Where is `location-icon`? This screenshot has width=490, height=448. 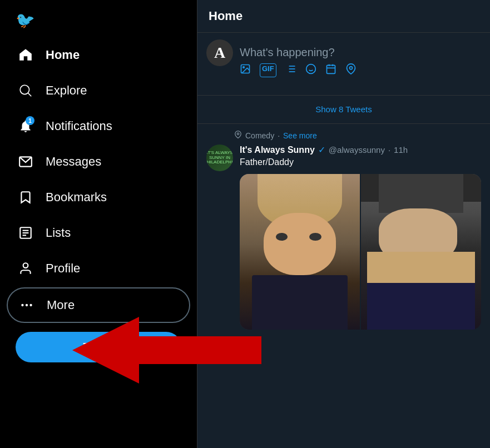
location-icon is located at coordinates (351, 70).